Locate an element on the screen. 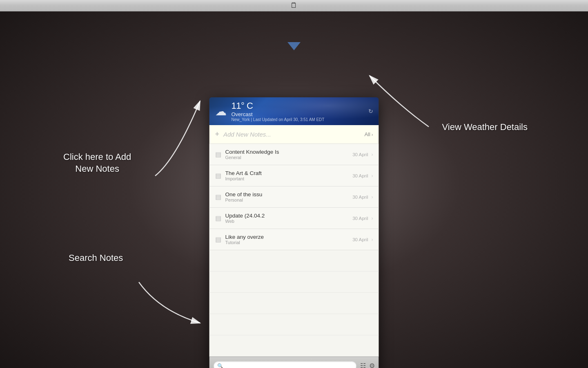  weather-info: 11° C Overcast New_York | Last Updated o… is located at coordinates (300, 111).